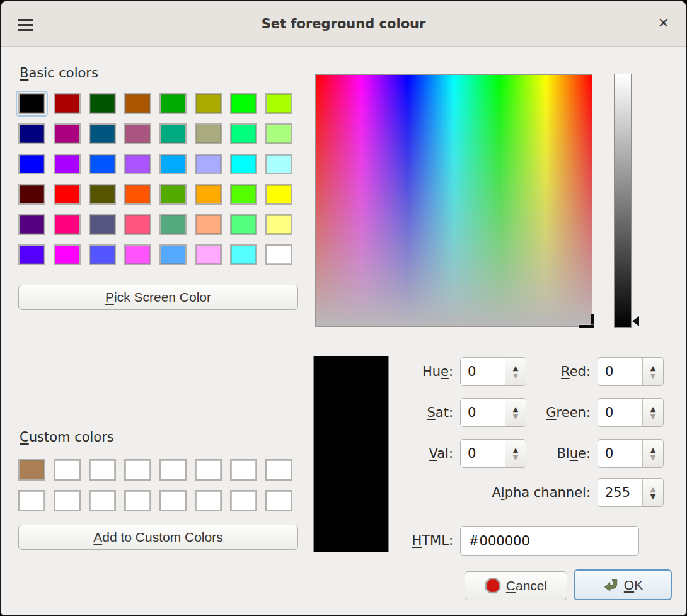 The width and height of the screenshot is (687, 616). What do you see at coordinates (403, 540) in the screenshot?
I see `html-label: HTML:` at bounding box center [403, 540].